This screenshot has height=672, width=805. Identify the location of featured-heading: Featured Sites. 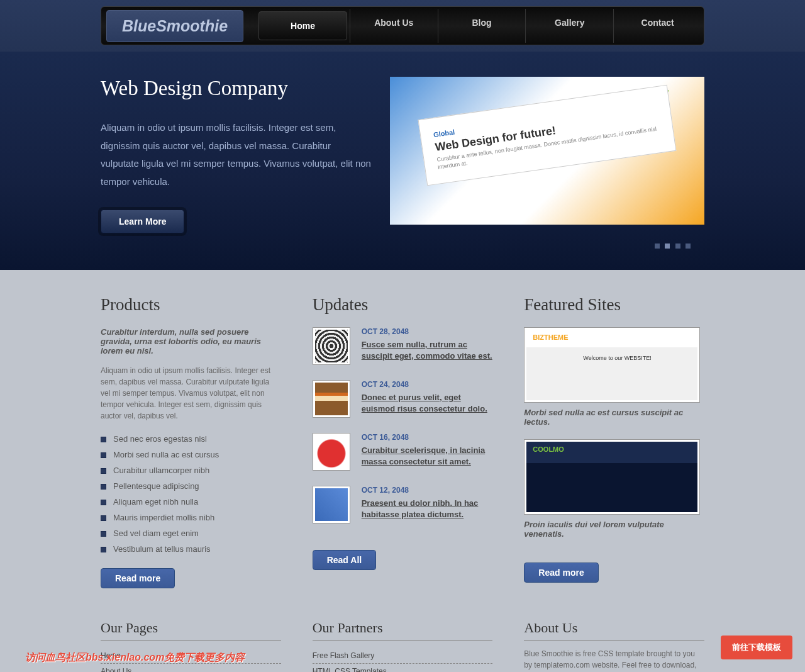
(614, 305).